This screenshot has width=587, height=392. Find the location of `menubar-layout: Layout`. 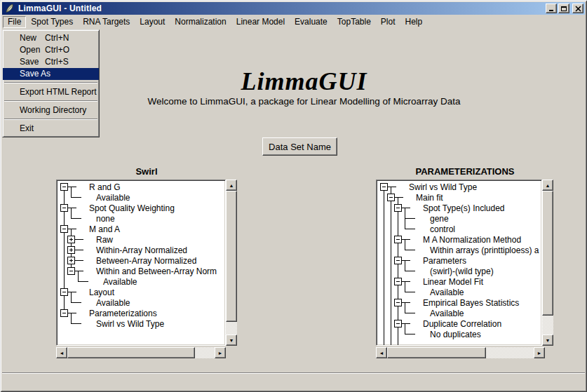

menubar-layout: Layout is located at coordinates (152, 22).